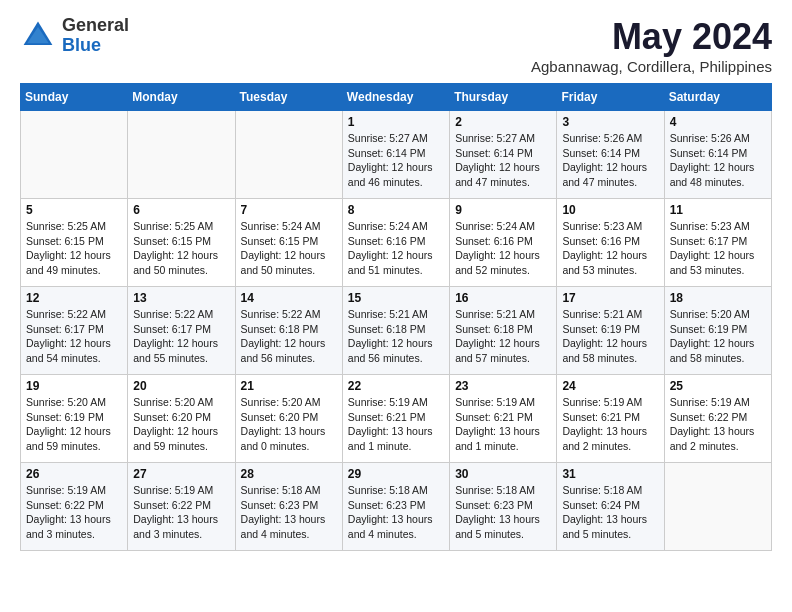 The height and width of the screenshot is (612, 792). Describe the element at coordinates (396, 298) in the screenshot. I see `day-number: 15` at that location.